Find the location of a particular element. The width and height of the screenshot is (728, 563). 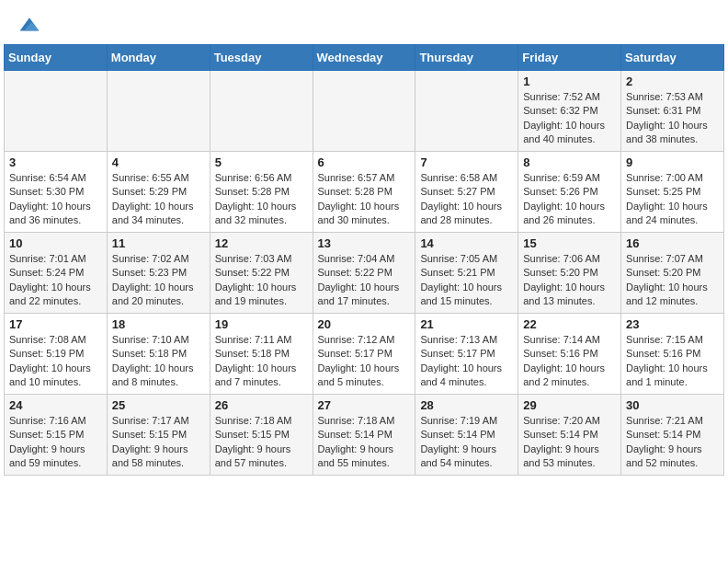

calendar-cell: 23Sunrise: 7:15 AMSunset: 5:16 PMDayligh… is located at coordinates (673, 354).